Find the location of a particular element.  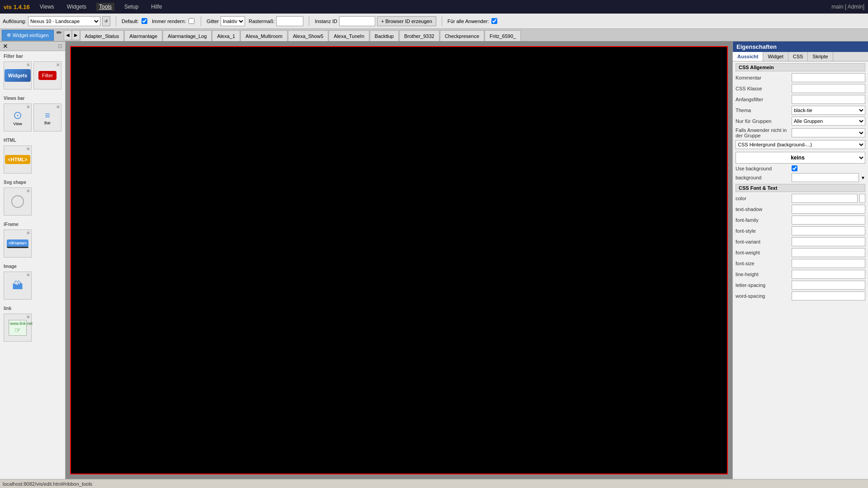

letter-spacing-input is located at coordinates (828, 285).